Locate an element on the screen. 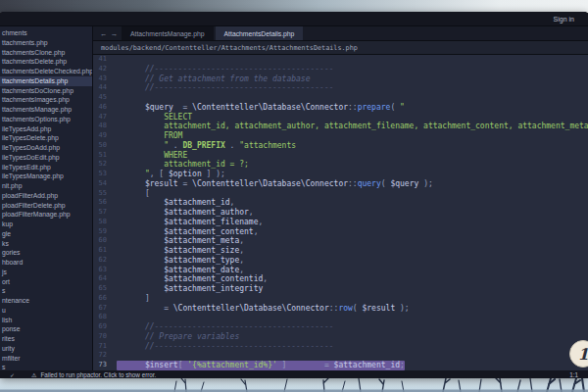 This screenshot has height=392, width=588. sign-in-button: Sign in is located at coordinates (564, 20).